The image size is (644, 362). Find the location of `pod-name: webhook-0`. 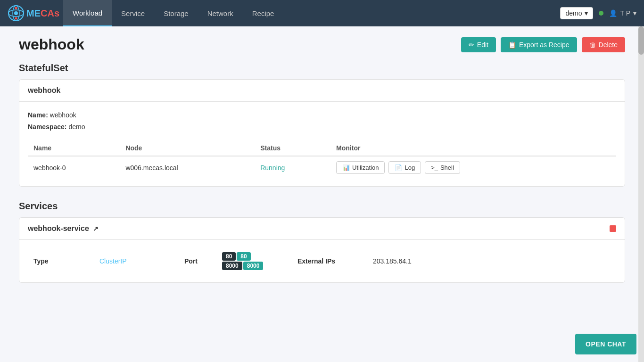

pod-name: webhook-0 is located at coordinates (74, 167).